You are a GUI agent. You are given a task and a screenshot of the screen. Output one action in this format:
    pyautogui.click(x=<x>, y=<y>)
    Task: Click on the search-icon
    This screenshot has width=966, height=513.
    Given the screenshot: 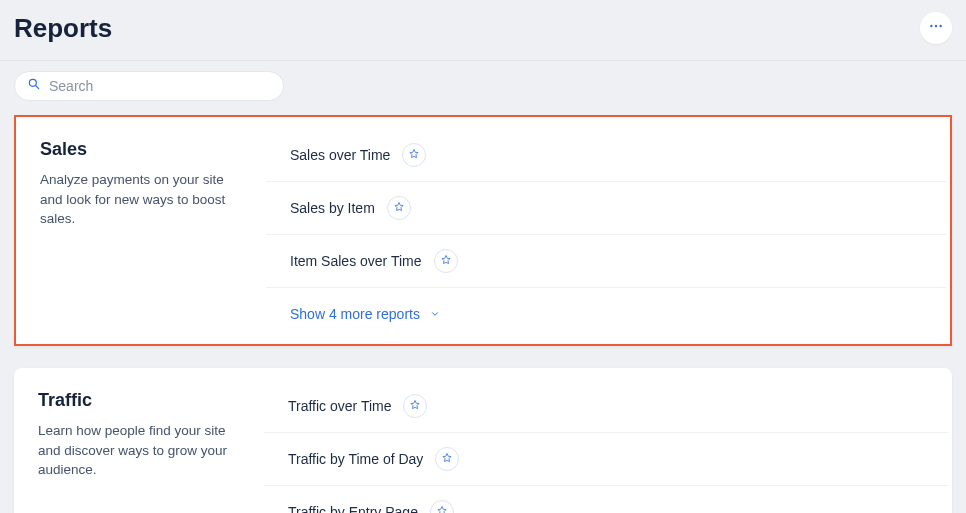 What is the action you would take?
    pyautogui.click(x=34, y=86)
    